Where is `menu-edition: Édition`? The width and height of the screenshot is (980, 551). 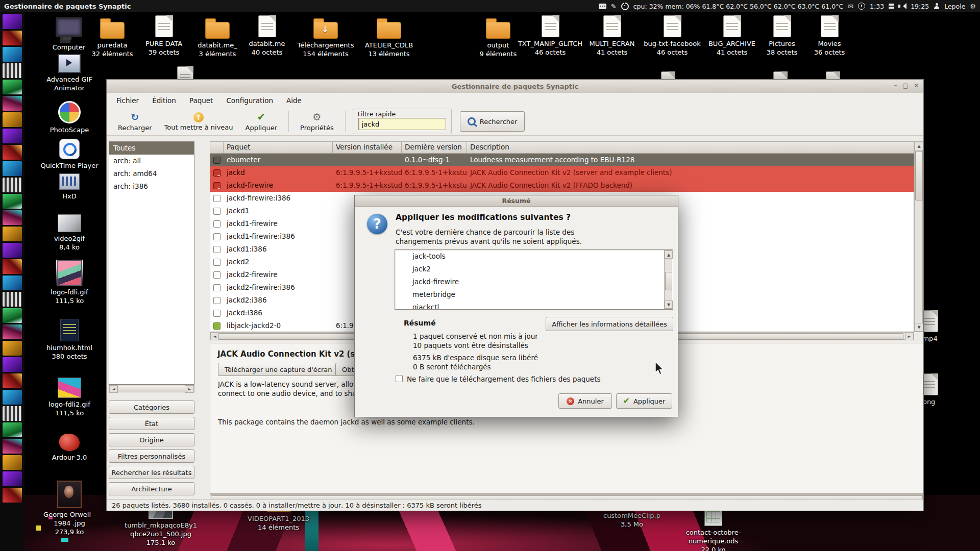 menu-edition: Édition is located at coordinates (164, 101).